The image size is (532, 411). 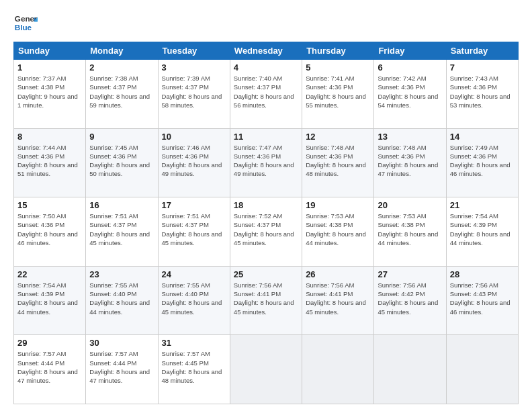 I want to click on calendar-cell: 16 Sunrise: 7:51 AM Sunset: 4:37 PM Dayl…, so click(x=122, y=232).